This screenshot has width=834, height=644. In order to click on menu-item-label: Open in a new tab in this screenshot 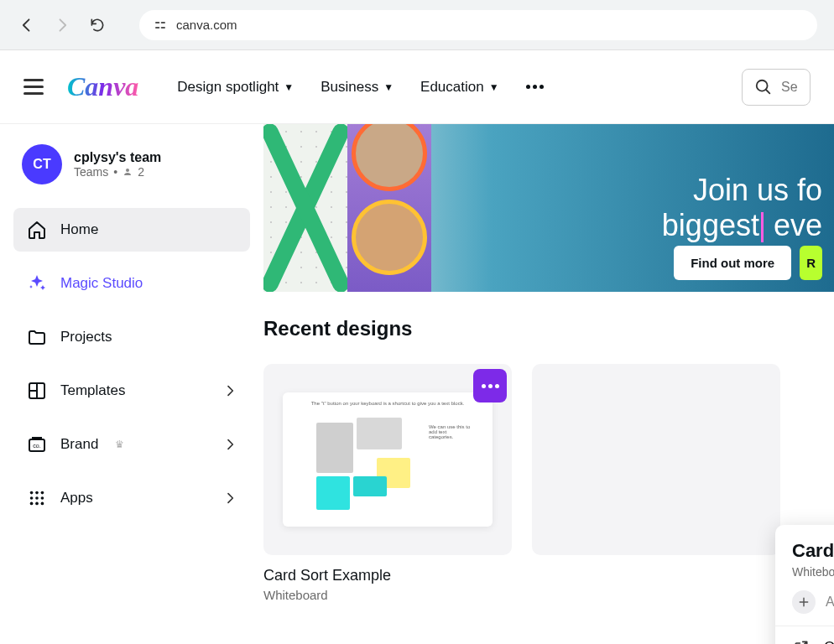, I will do `click(829, 641)`.